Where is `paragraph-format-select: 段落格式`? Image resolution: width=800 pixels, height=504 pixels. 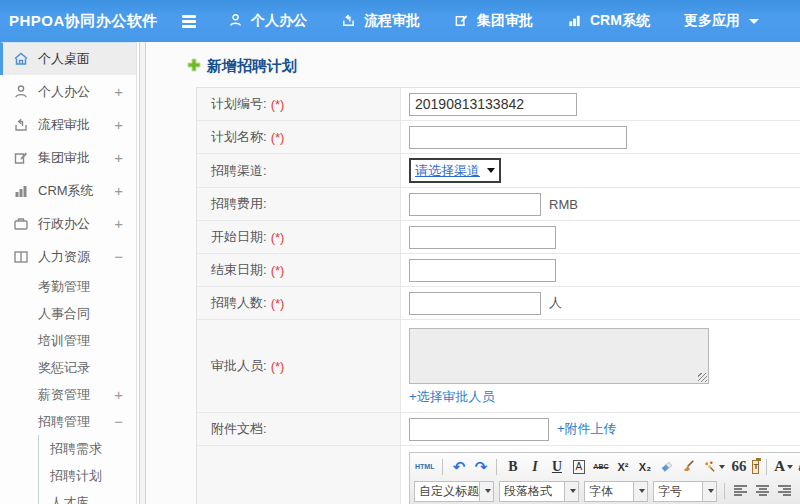 paragraph-format-select: 段落格式 is located at coordinates (539, 492).